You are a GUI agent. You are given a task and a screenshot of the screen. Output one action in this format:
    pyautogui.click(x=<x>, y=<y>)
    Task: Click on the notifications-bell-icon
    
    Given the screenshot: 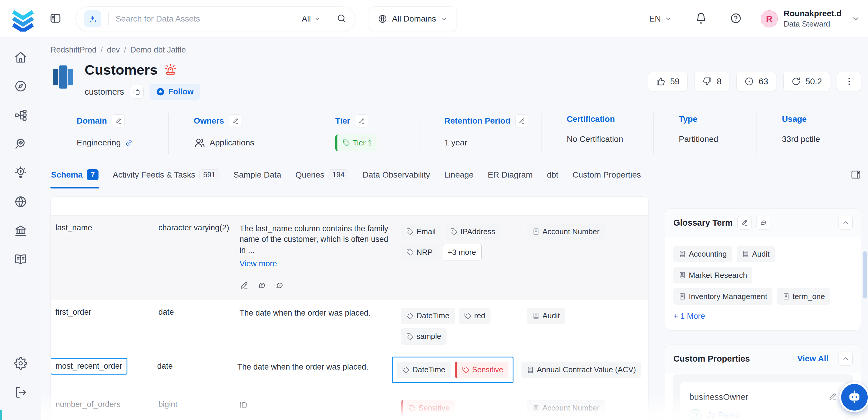 What is the action you would take?
    pyautogui.click(x=701, y=19)
    